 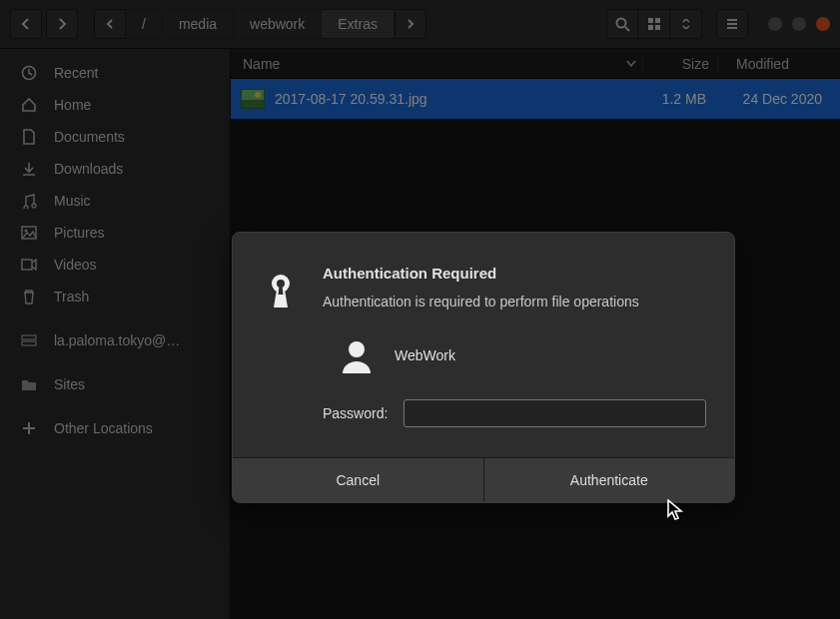 What do you see at coordinates (72, 297) in the screenshot?
I see `sidebar-item-label: Trash` at bounding box center [72, 297].